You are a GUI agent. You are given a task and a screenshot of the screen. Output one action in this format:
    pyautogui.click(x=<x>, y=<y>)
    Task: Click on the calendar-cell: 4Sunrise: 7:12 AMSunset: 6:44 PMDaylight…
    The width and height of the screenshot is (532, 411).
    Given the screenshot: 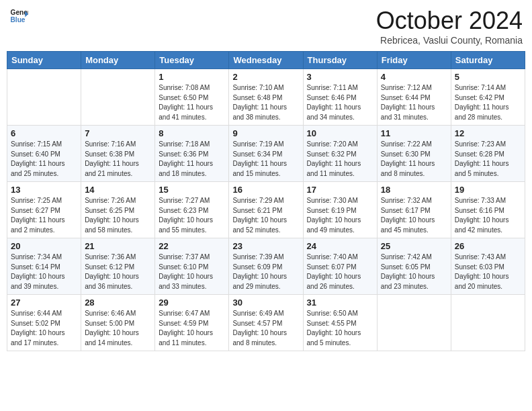 What is the action you would take?
    pyautogui.click(x=414, y=97)
    